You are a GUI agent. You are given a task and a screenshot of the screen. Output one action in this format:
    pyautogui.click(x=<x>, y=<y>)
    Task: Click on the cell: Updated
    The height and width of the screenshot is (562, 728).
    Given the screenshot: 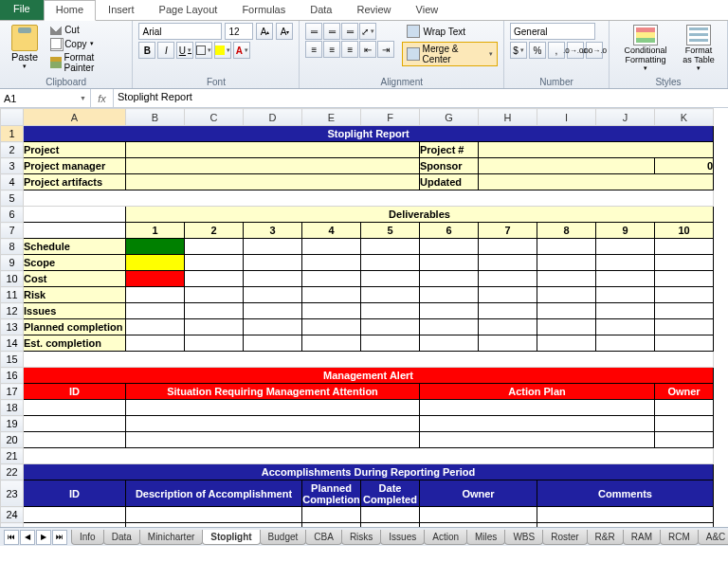 What is the action you would take?
    pyautogui.click(x=449, y=182)
    